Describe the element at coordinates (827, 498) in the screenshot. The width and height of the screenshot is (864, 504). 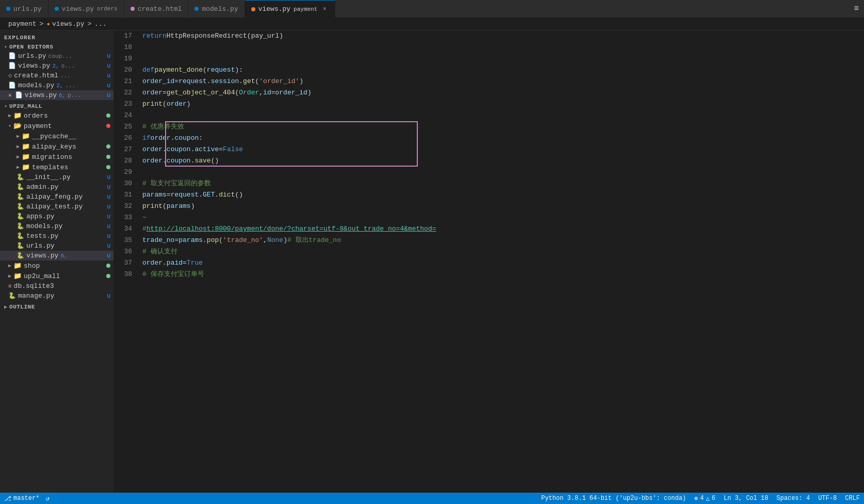
I see `encoding-label: UTF-8` at that location.